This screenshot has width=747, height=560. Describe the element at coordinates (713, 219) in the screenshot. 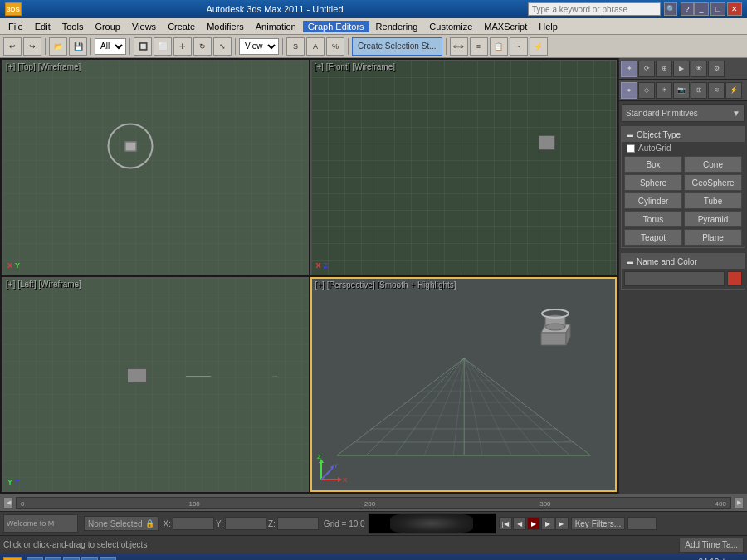

I see `pyramid-button: Pyramid` at that location.